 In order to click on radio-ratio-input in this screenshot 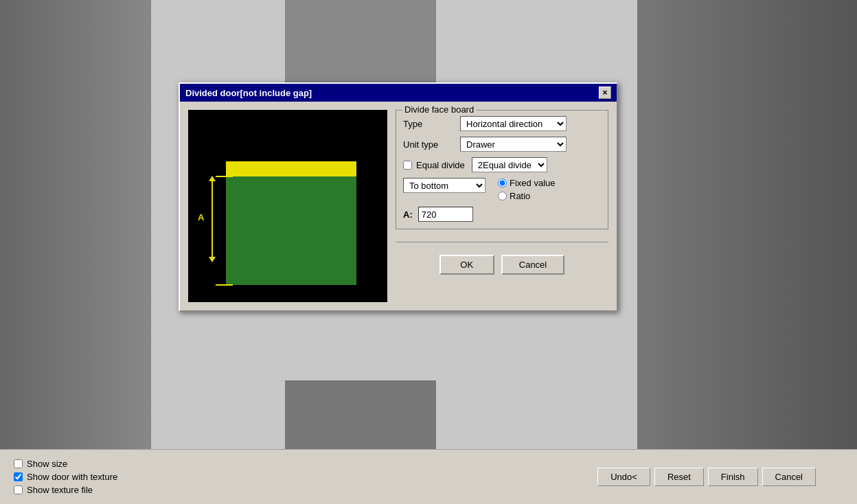, I will do `click(503, 196)`.